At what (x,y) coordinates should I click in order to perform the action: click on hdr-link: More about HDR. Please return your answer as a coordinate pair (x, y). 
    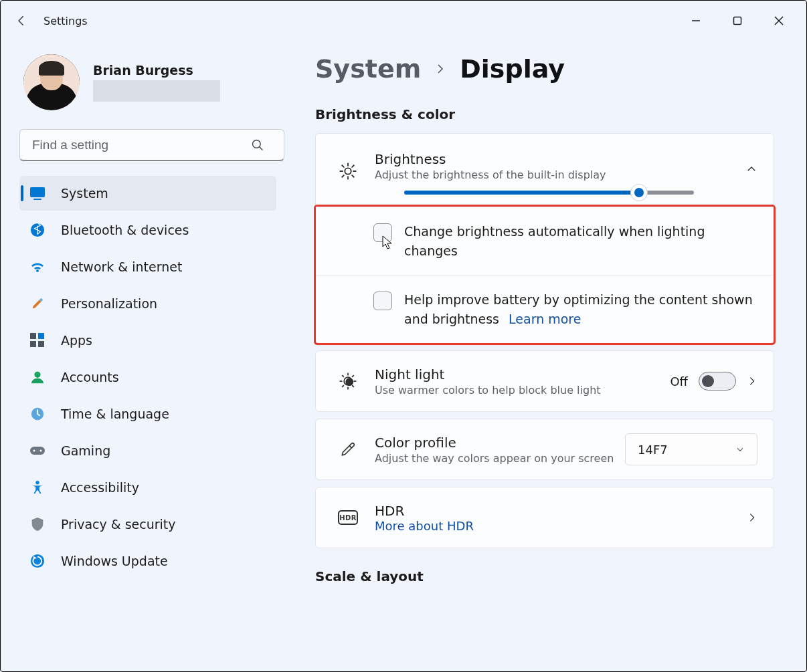
    Looking at the image, I should click on (561, 526).